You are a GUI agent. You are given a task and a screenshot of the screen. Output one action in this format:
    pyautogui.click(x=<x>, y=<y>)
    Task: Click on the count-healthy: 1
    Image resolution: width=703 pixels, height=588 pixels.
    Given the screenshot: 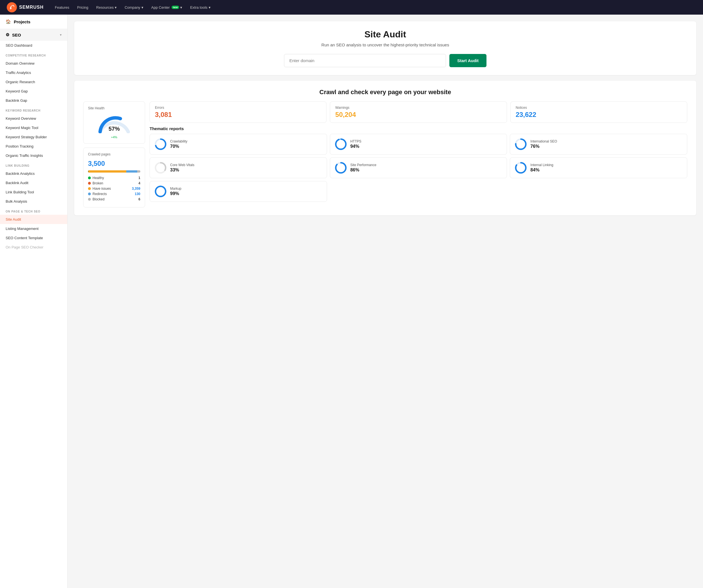 What is the action you would take?
    pyautogui.click(x=139, y=178)
    